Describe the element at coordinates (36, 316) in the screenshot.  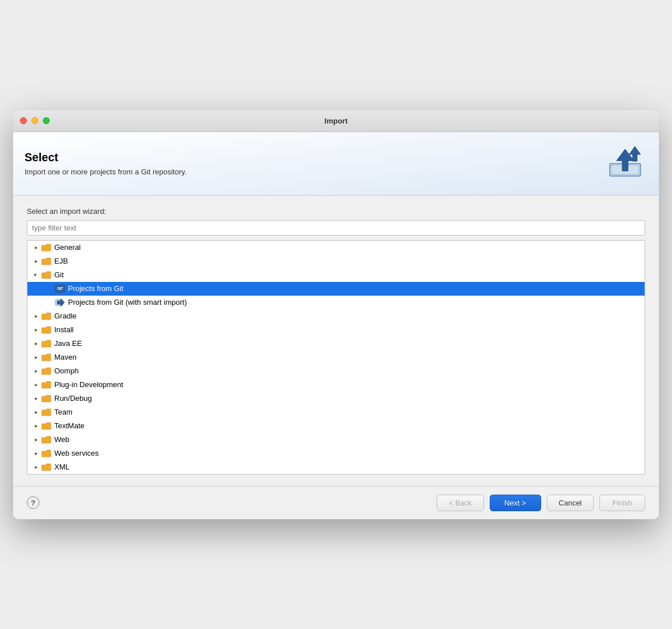
I see `chevron-gradle: ▸` at that location.